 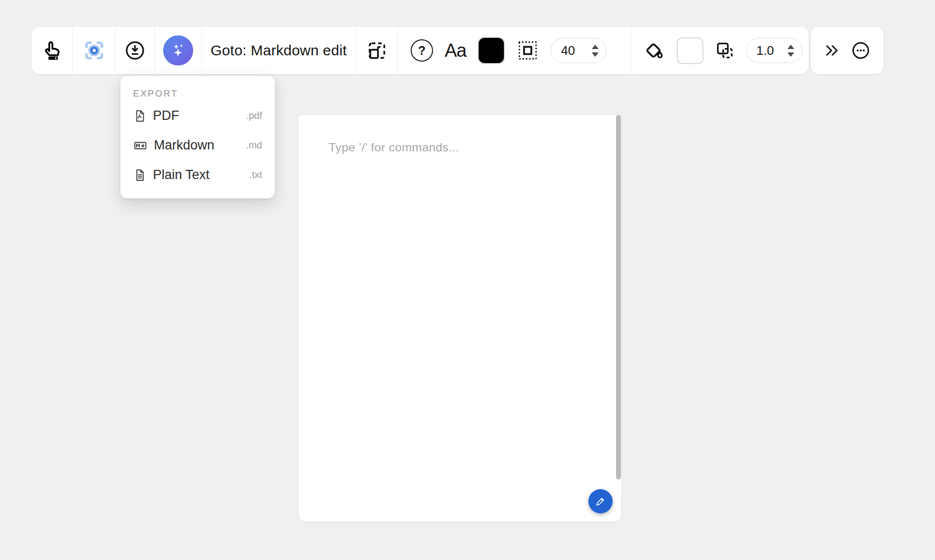 What do you see at coordinates (135, 50) in the screenshot?
I see `download-export-icon` at bounding box center [135, 50].